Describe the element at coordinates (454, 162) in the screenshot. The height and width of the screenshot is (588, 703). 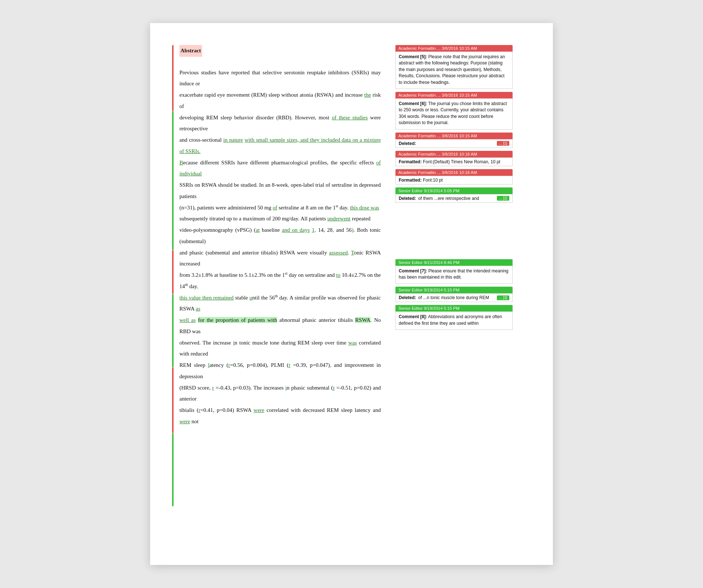
I see `formatted-1-body: Formatted: Font:(Default) Times New Roma…` at that location.